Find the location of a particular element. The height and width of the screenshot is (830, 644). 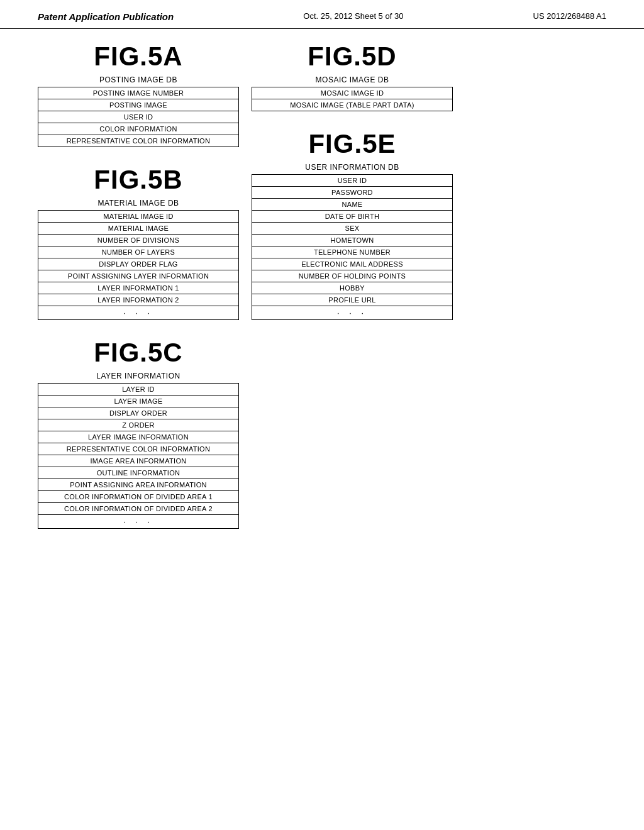

table-row: NUMBER OF LAYERS is located at coordinates (138, 253).